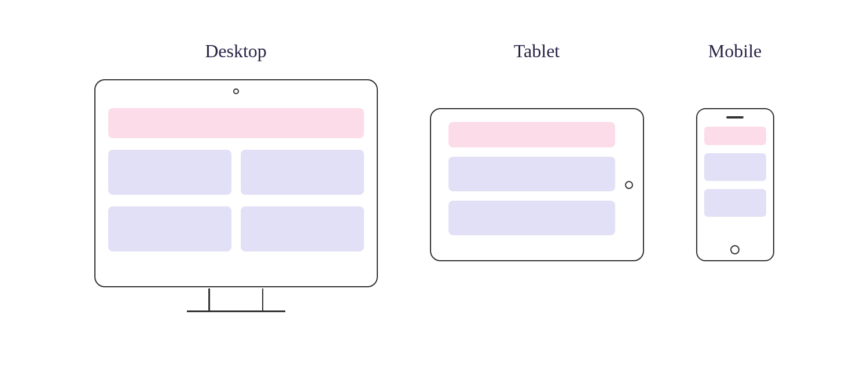  I want to click on desktop-header-block, so click(236, 123).